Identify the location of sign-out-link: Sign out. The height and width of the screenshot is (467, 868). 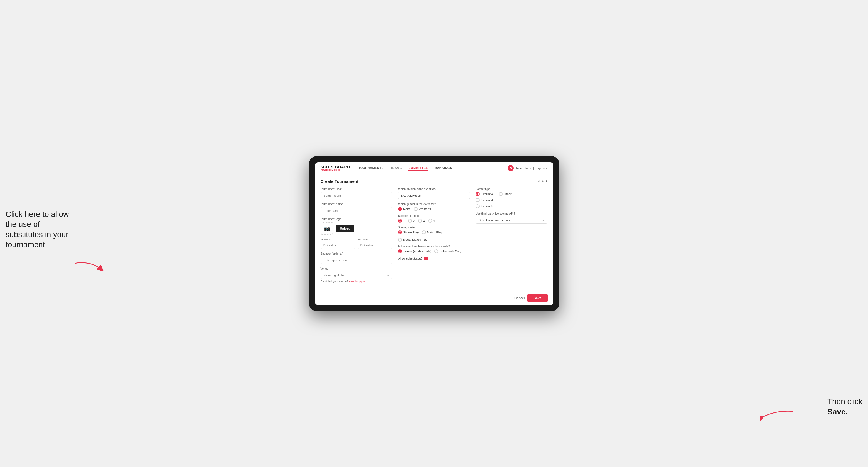
(542, 168).